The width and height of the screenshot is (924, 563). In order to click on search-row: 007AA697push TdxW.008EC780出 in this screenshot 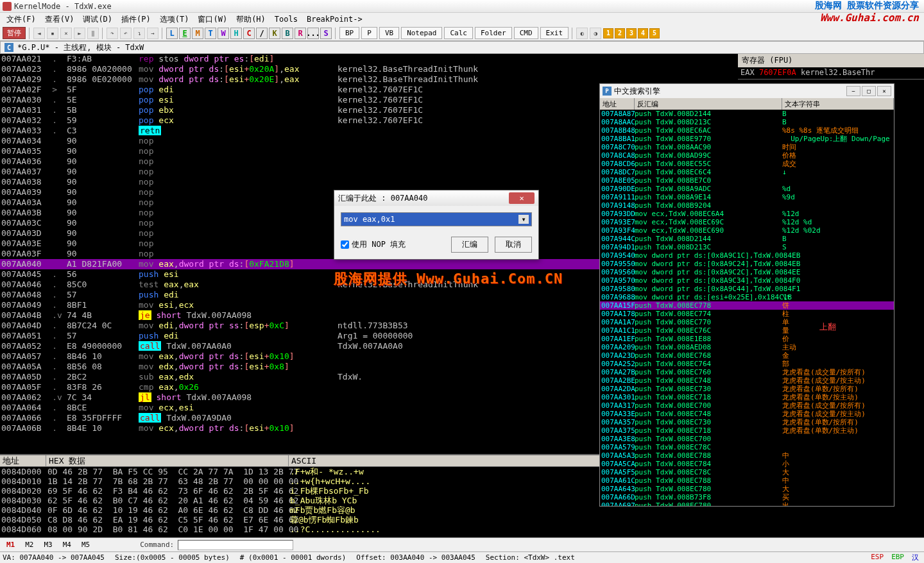, I will do `click(747, 504)`.